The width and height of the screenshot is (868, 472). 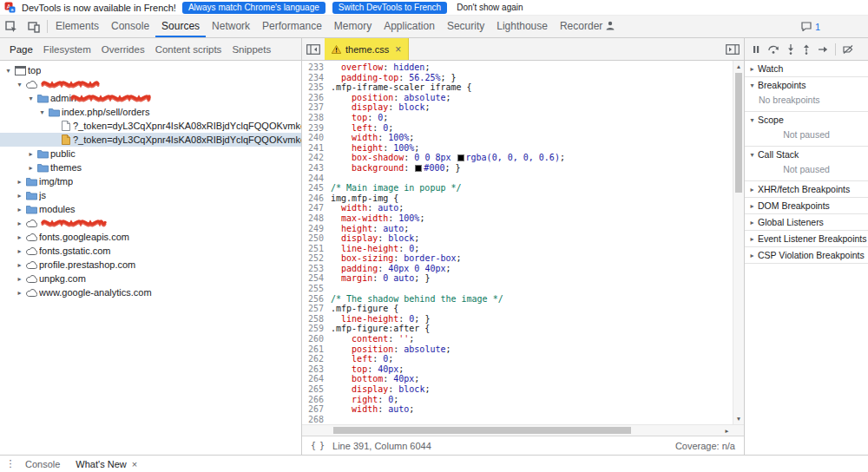 What do you see at coordinates (189, 49) in the screenshot?
I see `navigator-tab-content-scripts: Content scripts` at bounding box center [189, 49].